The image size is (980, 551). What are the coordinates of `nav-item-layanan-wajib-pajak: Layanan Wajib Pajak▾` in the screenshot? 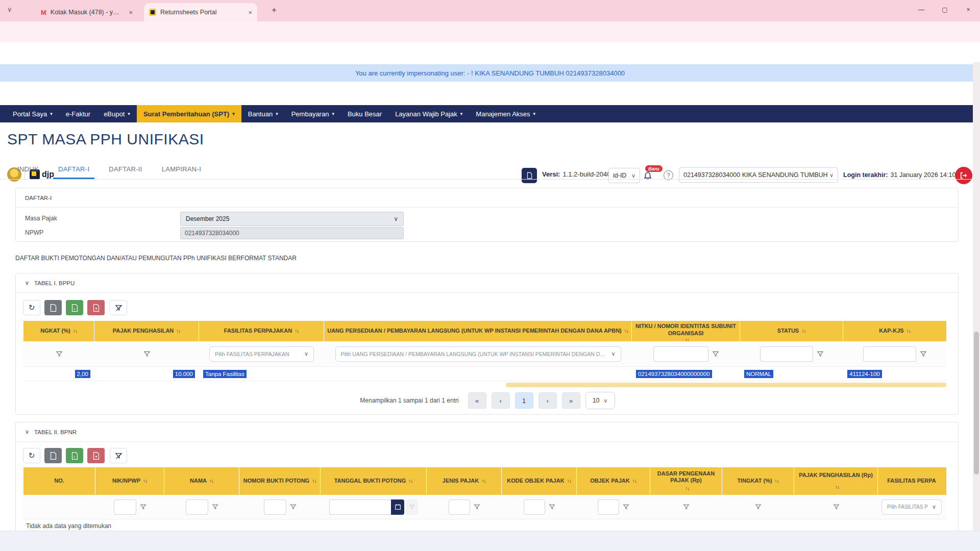 It's located at (429, 114).